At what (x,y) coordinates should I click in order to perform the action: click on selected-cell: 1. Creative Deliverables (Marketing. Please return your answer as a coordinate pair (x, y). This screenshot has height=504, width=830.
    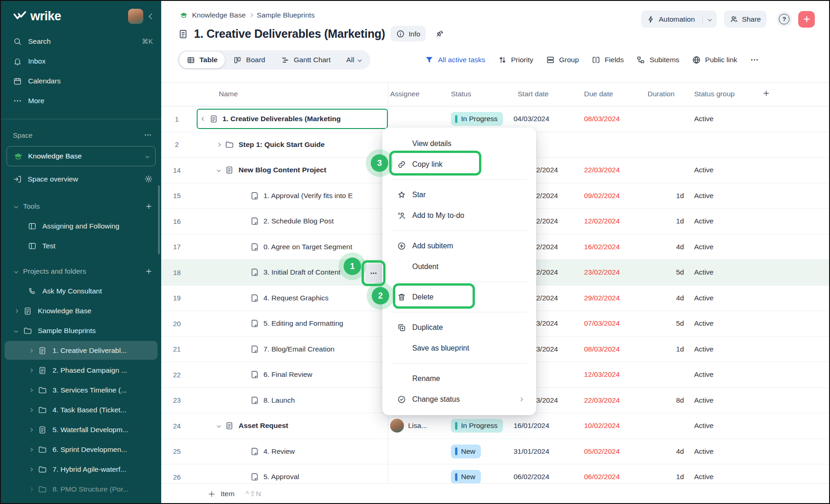
    Looking at the image, I should click on (292, 119).